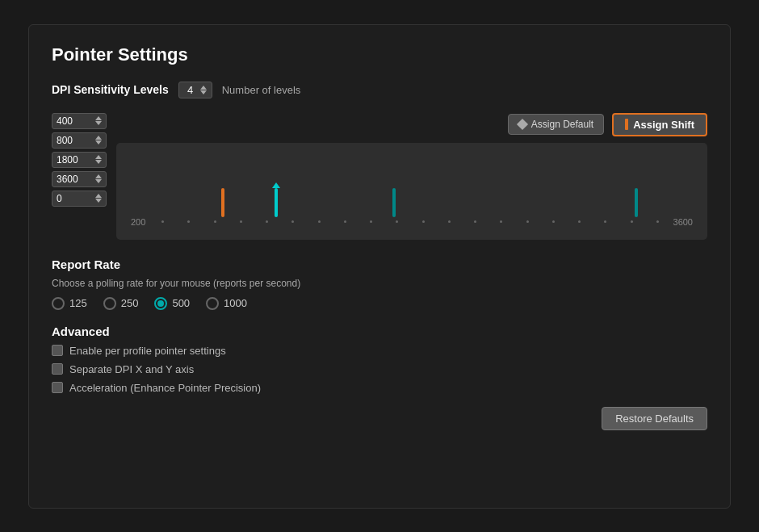 Image resolution: width=759 pixels, height=532 pixels. What do you see at coordinates (121, 304) in the screenshot?
I see `radio-250: 250` at bounding box center [121, 304].